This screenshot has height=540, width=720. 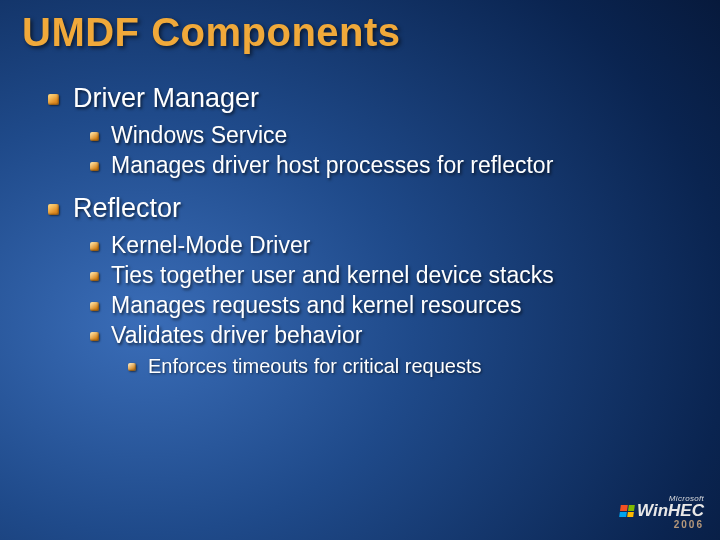 I want to click on item-text: Ties together user and kernel device sta…, so click(x=332, y=276).